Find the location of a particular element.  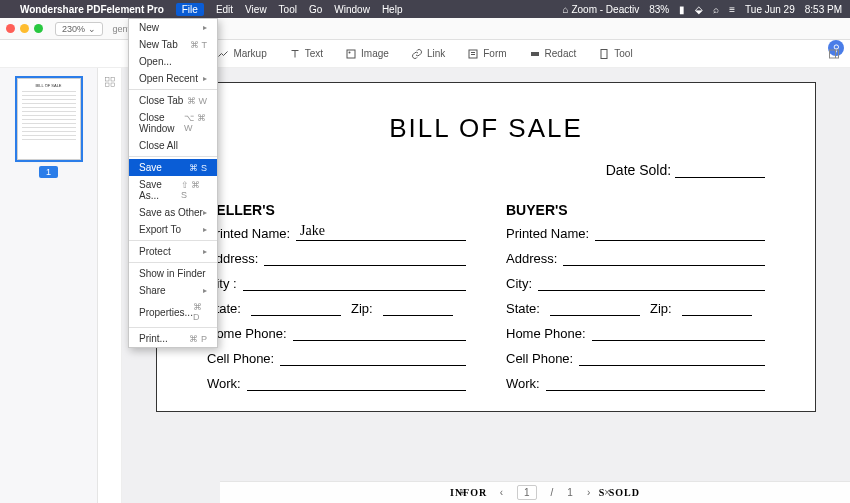

buyer-homephone-input is located at coordinates (679, 334).